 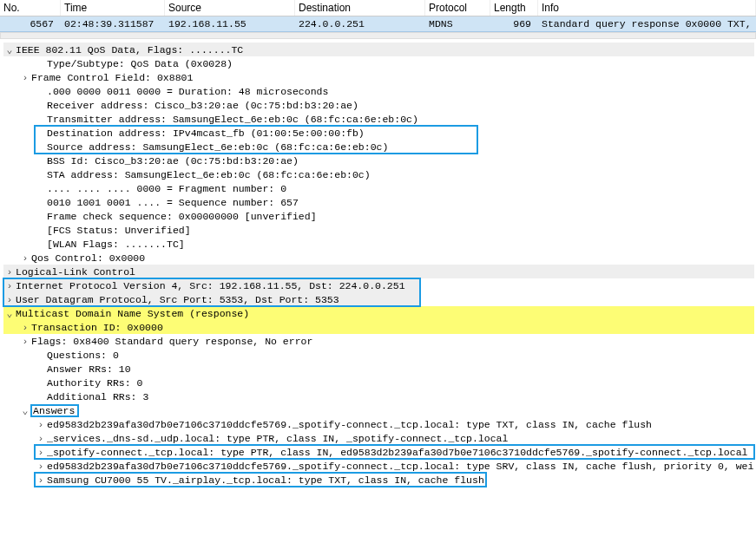 I want to click on answer-row-spotify-ptr: ›_spotify-connect._tcp.local: type PTR, …, so click(x=394, y=452).